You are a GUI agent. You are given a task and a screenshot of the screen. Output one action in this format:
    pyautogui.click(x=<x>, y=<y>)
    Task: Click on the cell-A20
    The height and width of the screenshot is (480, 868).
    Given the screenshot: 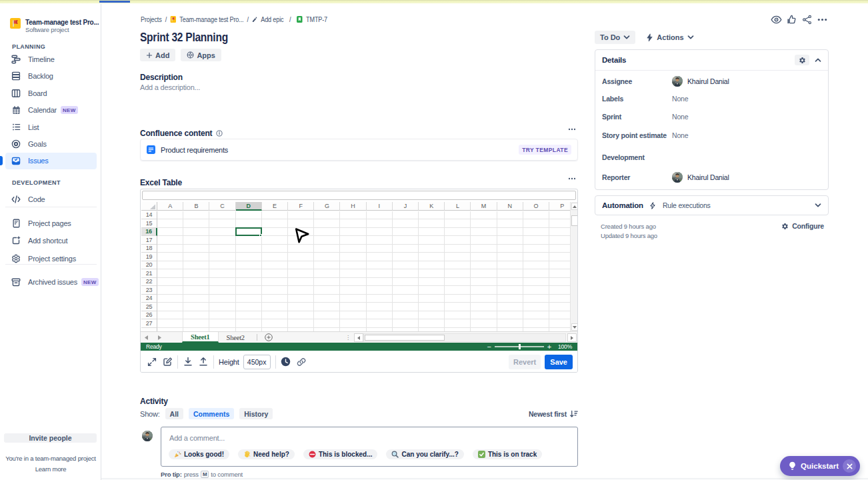 What is the action you would take?
    pyautogui.click(x=171, y=265)
    